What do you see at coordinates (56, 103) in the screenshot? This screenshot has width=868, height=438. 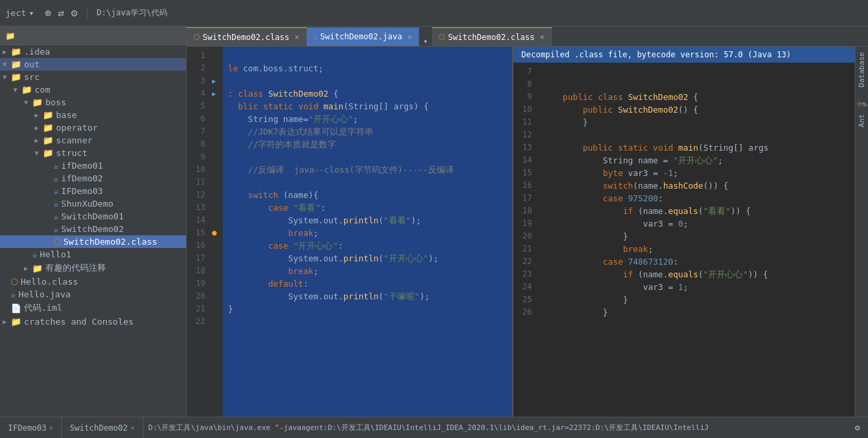 I see `sidebar-item-label: boss` at bounding box center [56, 103].